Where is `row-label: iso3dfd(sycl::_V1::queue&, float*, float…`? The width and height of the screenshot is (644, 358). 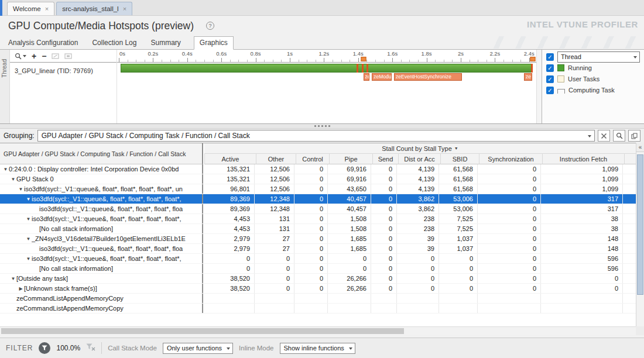
row-label: iso3dfd(sycl::_V1::queue&, float*, float… is located at coordinates (103, 189).